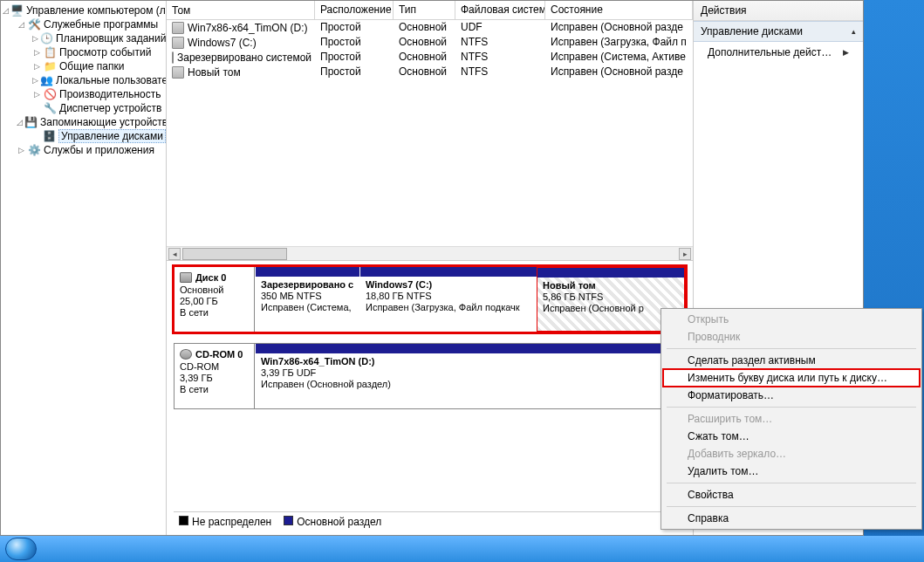 The image size is (924, 562). What do you see at coordinates (429, 299) in the screenshot?
I see `disk-0: Диск 0 Основной 25,00 ГБ В сети Зарезерв…` at bounding box center [429, 299].